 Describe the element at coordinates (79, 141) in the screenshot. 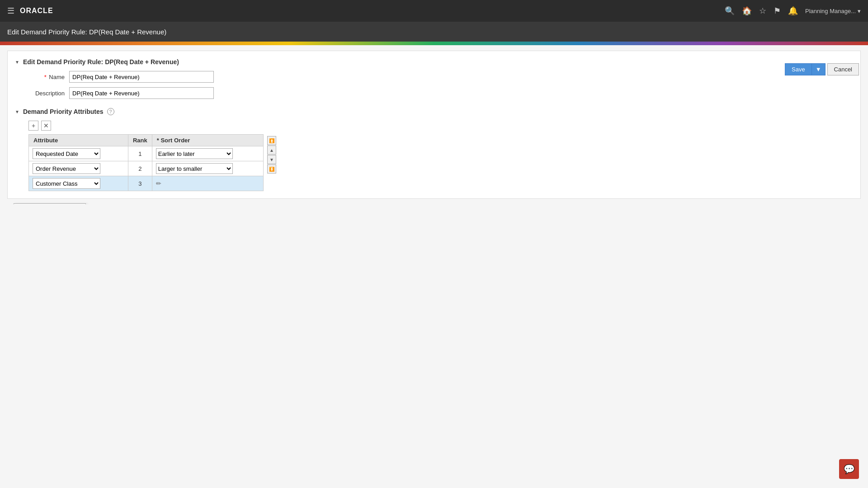

I see `attribute-column-header: Attribute` at that location.